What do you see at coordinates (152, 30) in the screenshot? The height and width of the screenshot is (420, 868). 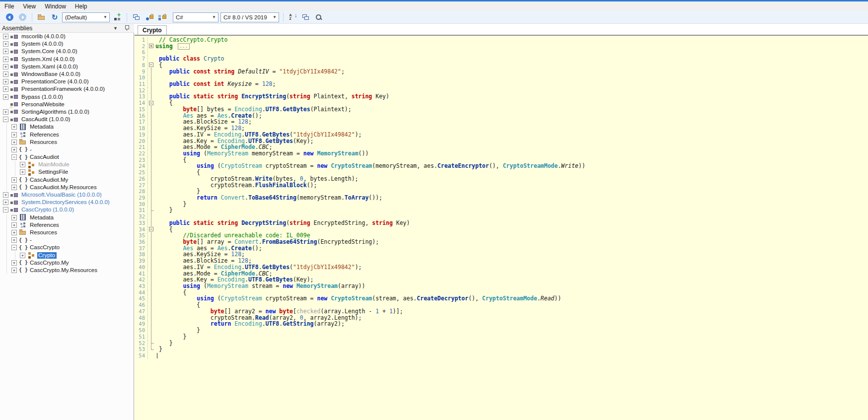 I see `tab-crypto: Crypto` at bounding box center [152, 30].